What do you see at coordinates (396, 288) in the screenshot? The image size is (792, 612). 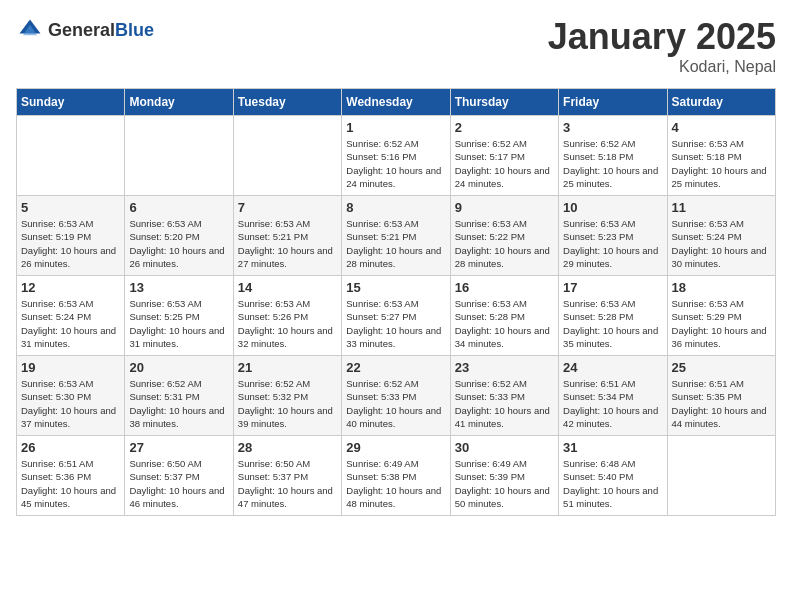 I see `day-number: 15` at bounding box center [396, 288].